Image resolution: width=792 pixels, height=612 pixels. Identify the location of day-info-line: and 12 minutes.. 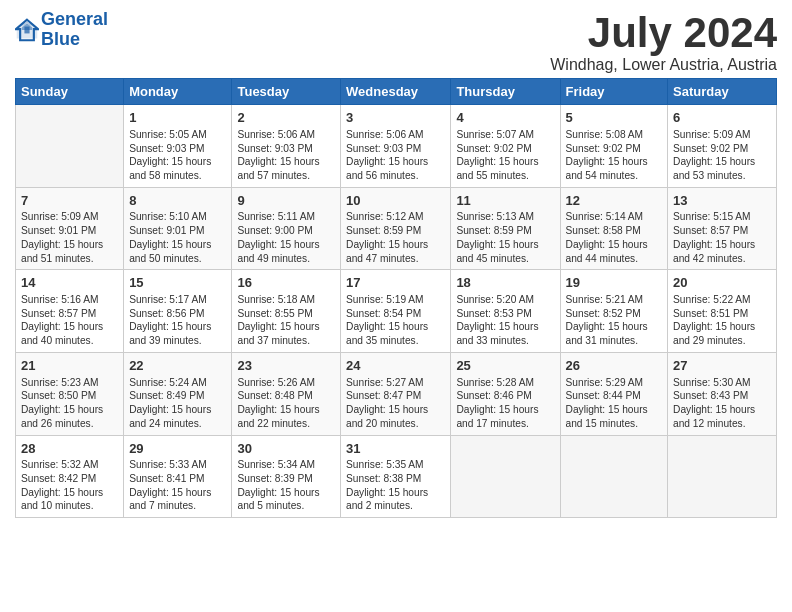
(722, 424).